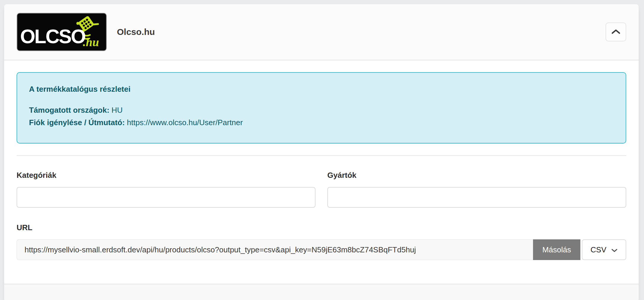 This screenshot has width=644, height=300. I want to click on page-title: Olcso.hu, so click(136, 32).